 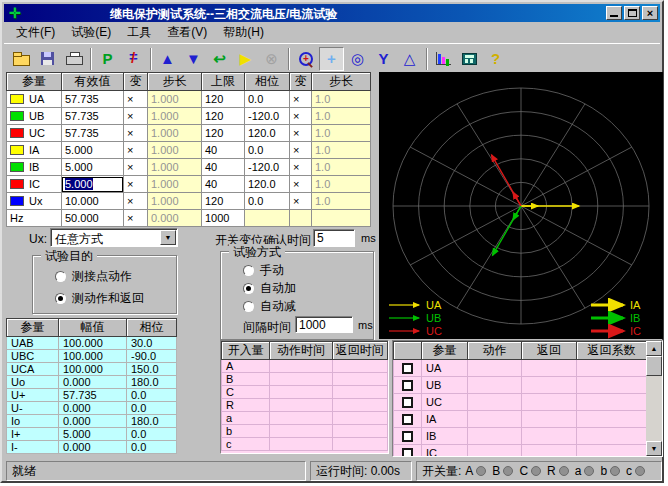 What do you see at coordinates (93, 202) in the screenshot?
I see `param-value-cell: 10.000` at bounding box center [93, 202].